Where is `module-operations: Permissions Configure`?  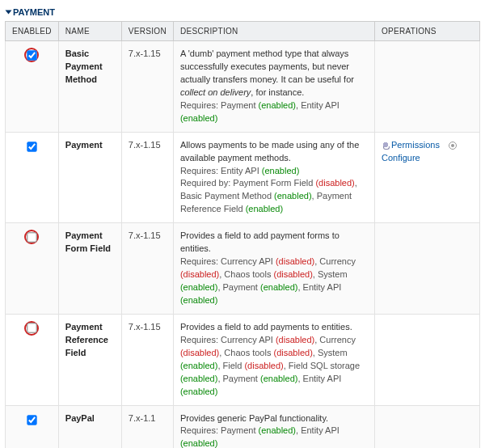
module-operations: Permissions Configure is located at coordinates (428, 178).